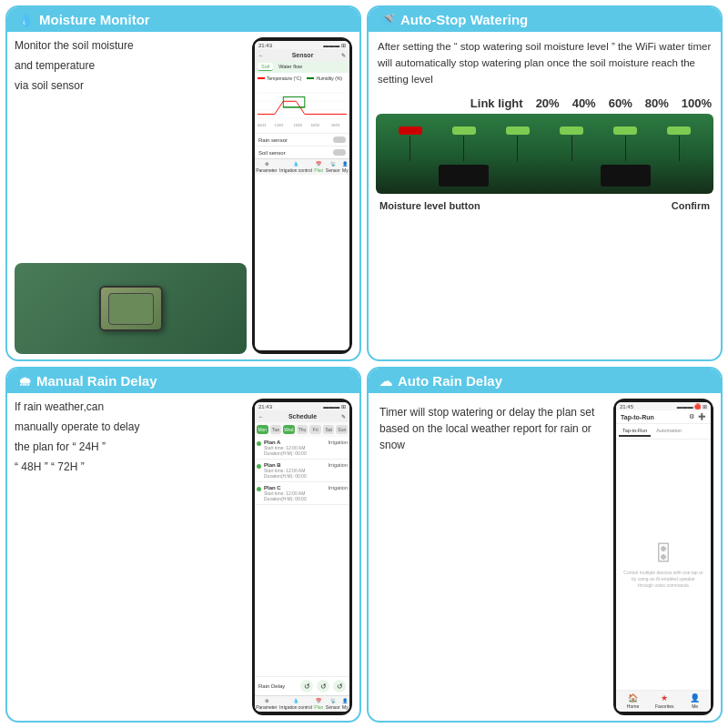 This screenshot has width=728, height=728. Describe the element at coordinates (184, 20) in the screenshot. I see `moisture-monitor-header: 💧 Moisture Monitor` at that location.